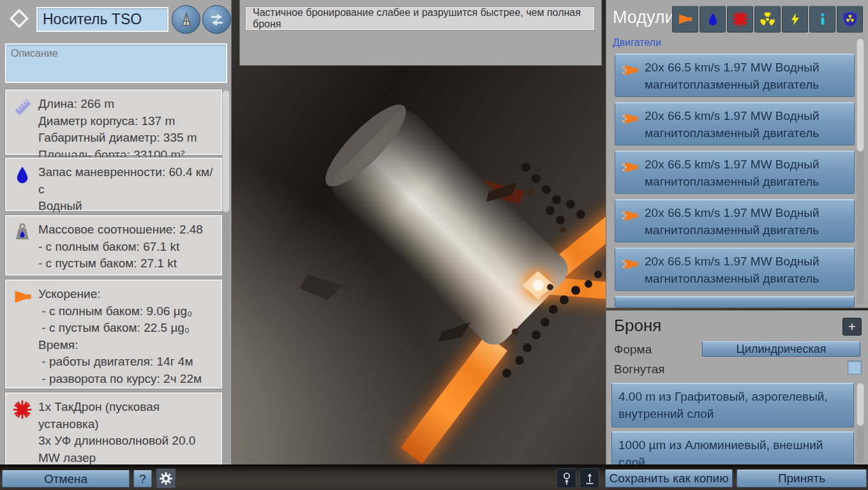 This screenshot has width=868, height=490. What do you see at coordinates (735, 302) in the screenshot?
I see `module-item-engine-partial` at bounding box center [735, 302].